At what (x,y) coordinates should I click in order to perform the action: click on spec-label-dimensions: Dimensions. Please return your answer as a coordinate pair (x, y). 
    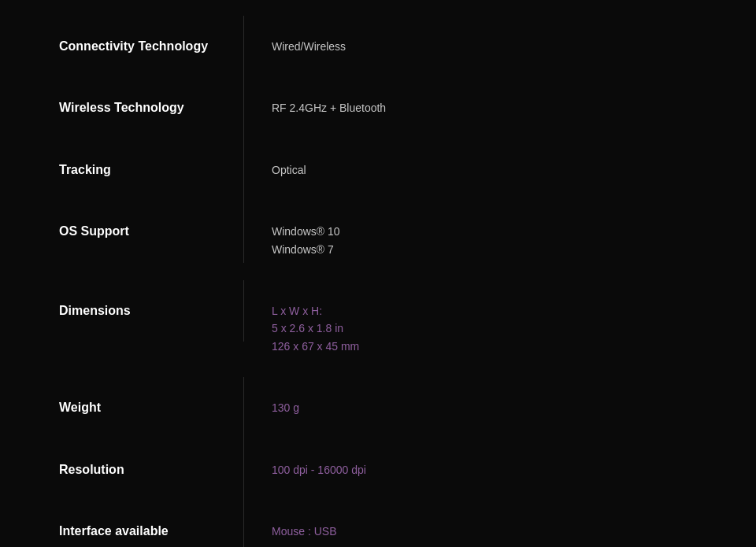
    Looking at the image, I should click on (94, 310).